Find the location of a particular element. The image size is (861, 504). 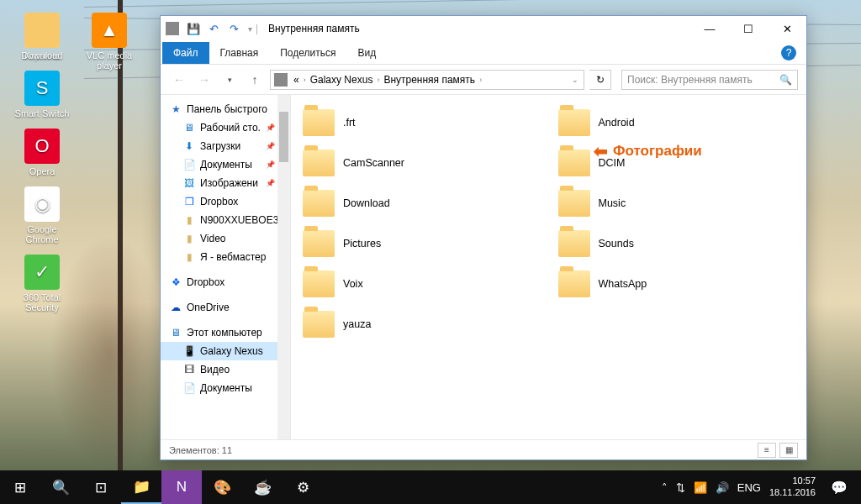

action-center-icon: 💬 is located at coordinates (839, 487).